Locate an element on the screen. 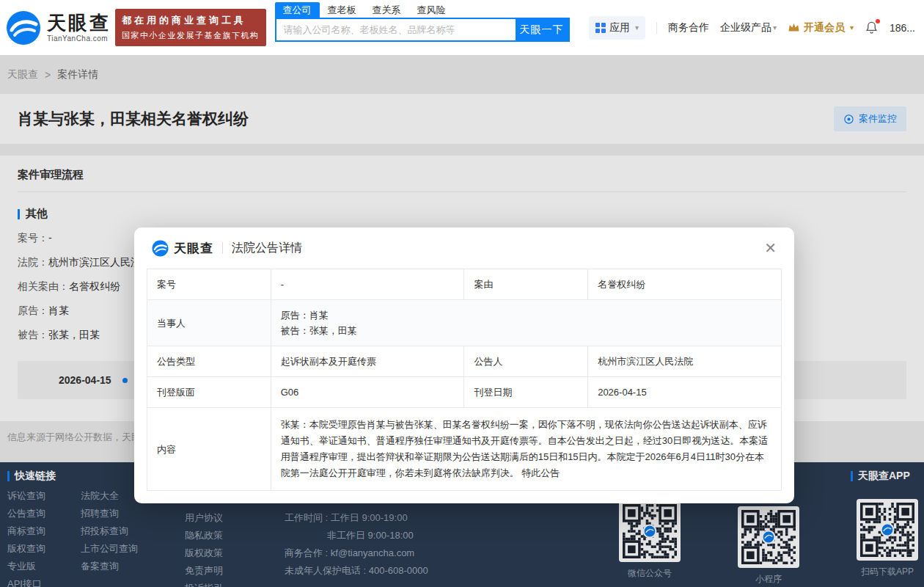 The width and height of the screenshot is (924, 587). tab-search-relation: 查关系 is located at coordinates (387, 10).